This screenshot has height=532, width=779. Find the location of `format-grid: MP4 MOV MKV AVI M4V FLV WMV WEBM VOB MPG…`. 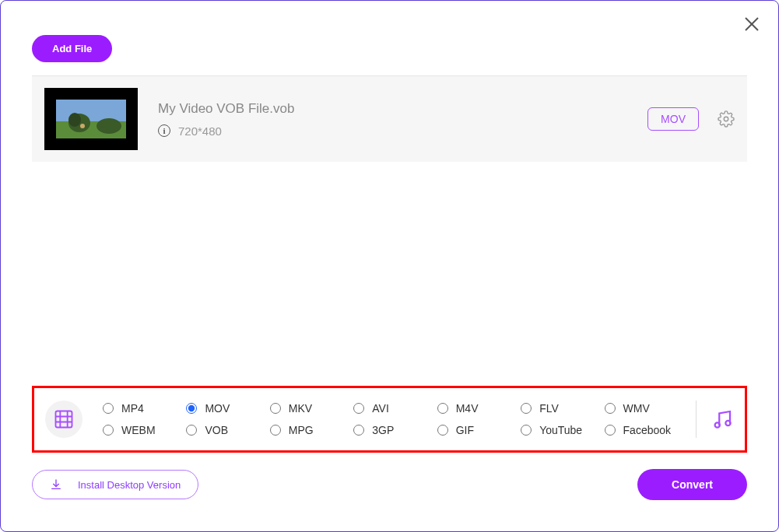

format-grid: MP4 MOV MKV AVI M4V FLV WMV WEBM VOB MPG… is located at coordinates (395, 419).